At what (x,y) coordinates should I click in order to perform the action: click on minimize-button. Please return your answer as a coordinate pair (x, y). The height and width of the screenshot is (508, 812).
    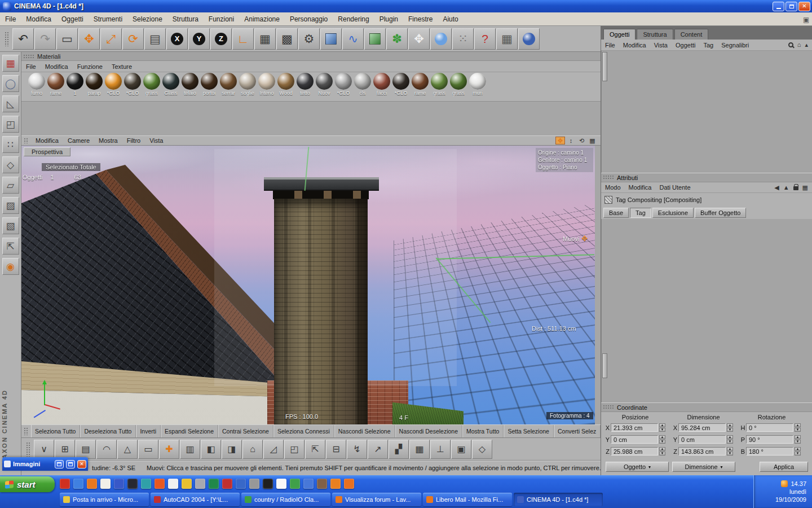
    Looking at the image, I should click on (778, 7).